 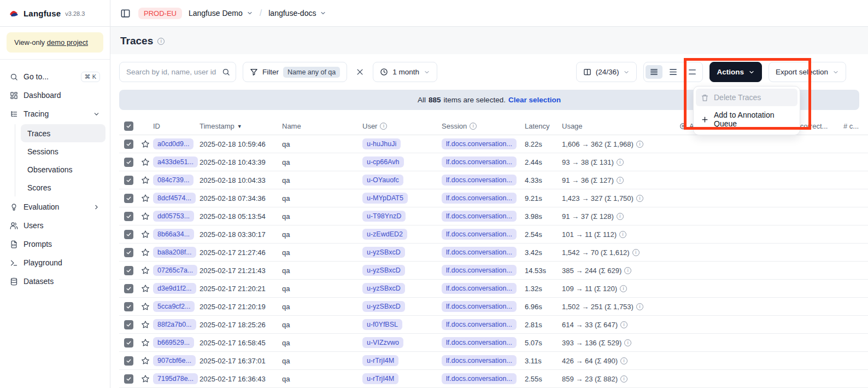 I want to click on trace-id-badge: 5cca9cf2..., so click(x=174, y=306).